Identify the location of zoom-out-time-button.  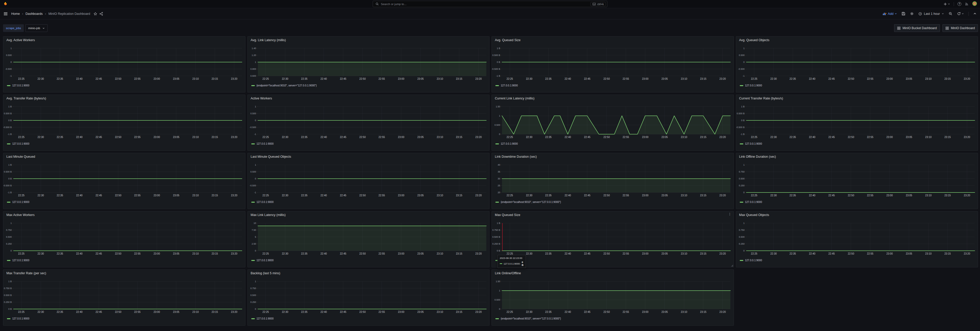
(950, 14).